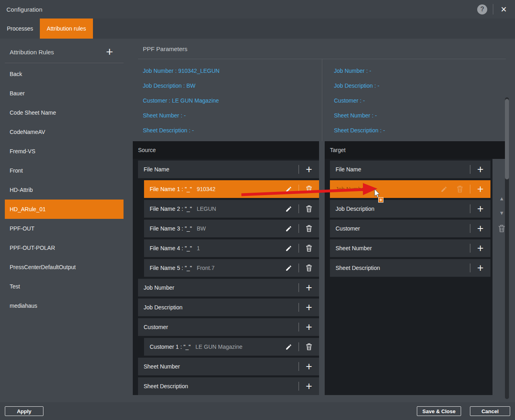  Describe the element at coordinates (410, 209) in the screenshot. I see `target-row-job-description: Job Description +` at that location.